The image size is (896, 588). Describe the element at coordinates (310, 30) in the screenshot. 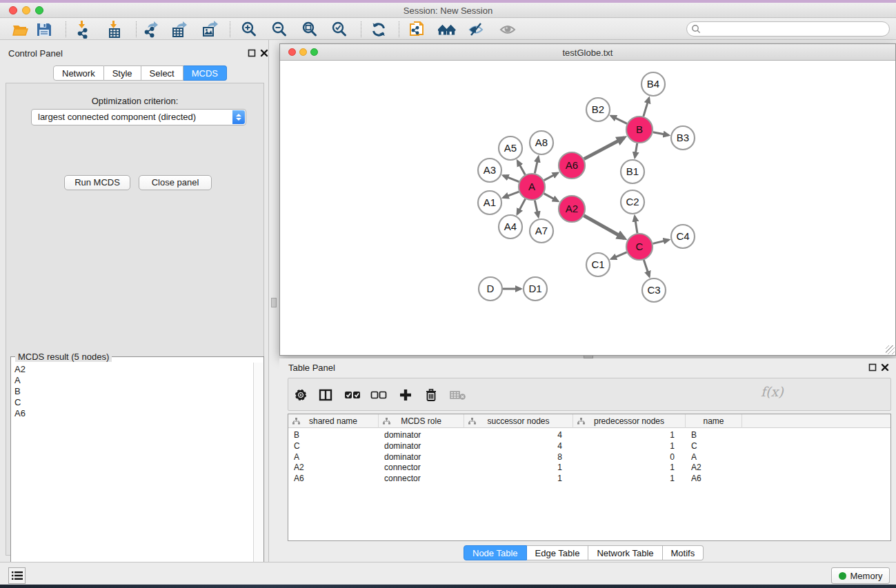

I see `zoom-fit-icon` at that location.